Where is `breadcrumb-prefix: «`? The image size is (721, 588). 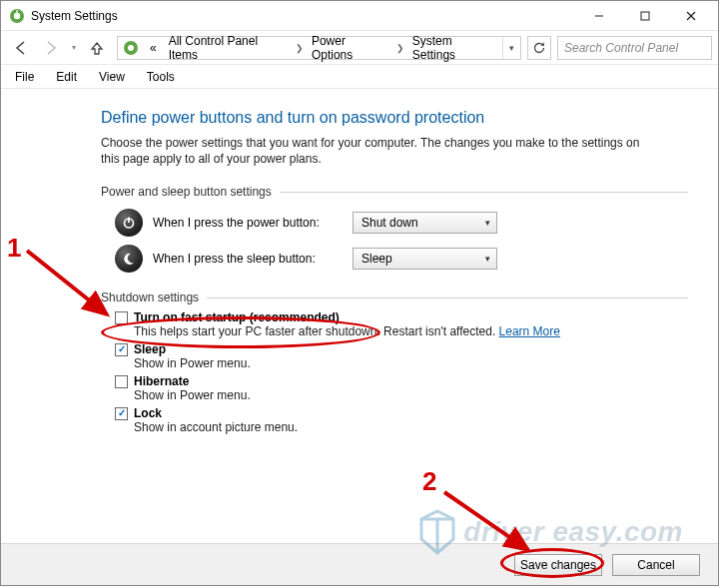
breadcrumb-prefix: « is located at coordinates (154, 48).